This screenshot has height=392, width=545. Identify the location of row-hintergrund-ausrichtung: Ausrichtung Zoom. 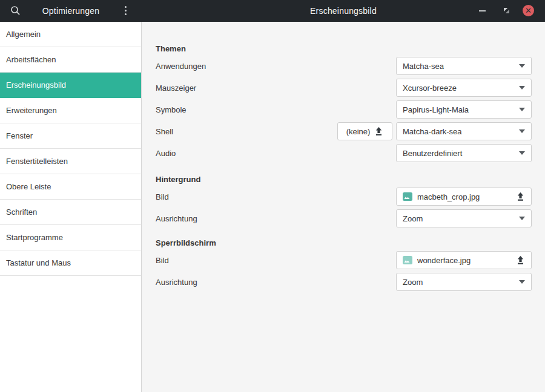
(344, 218).